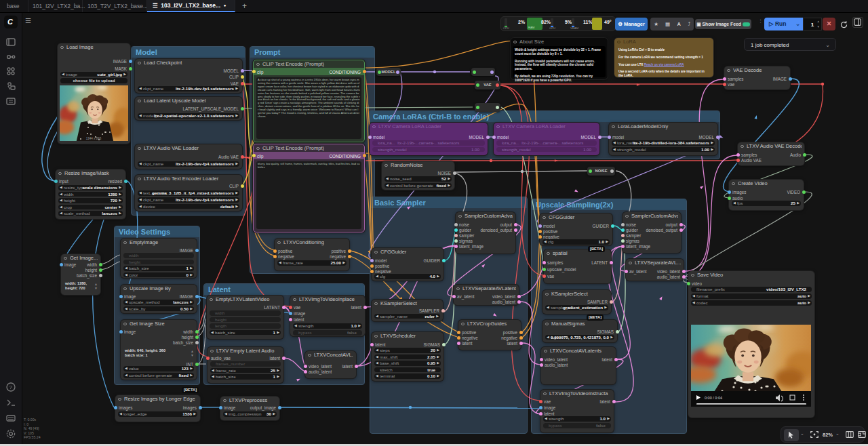  Describe the element at coordinates (713, 398) in the screenshot. I see `svg-text: 0:00 / 0:04` at that location.